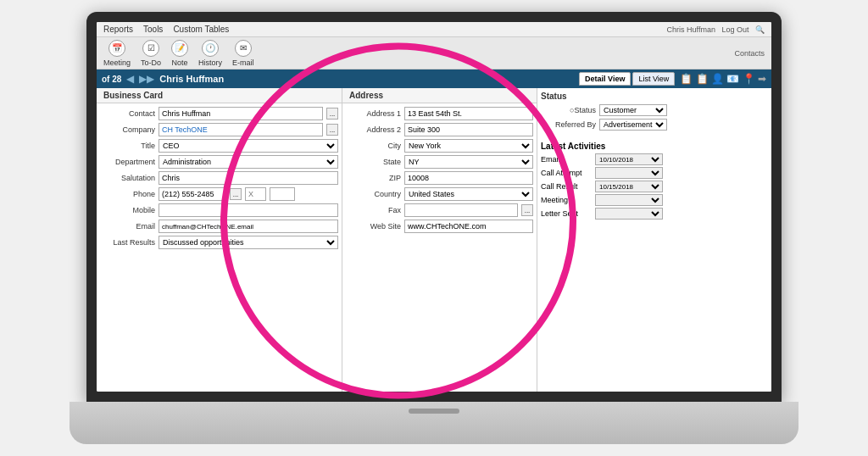  Describe the element at coordinates (151, 53) in the screenshot. I see `todo-button: ☑ To-Do` at that location.